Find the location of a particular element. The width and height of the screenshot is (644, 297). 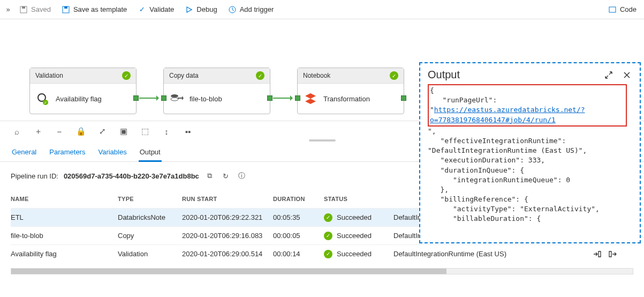

run-id-label: Pipeline run ID: is located at coordinates (34, 176).